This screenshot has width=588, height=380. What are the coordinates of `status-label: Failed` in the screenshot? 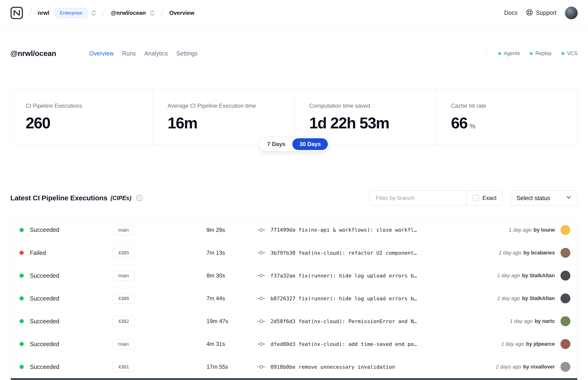 It's located at (38, 253).